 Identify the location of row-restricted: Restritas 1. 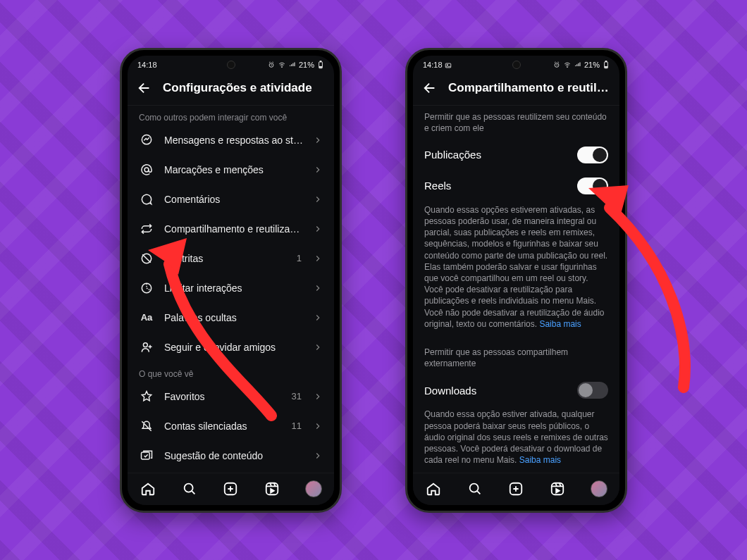
(231, 259).